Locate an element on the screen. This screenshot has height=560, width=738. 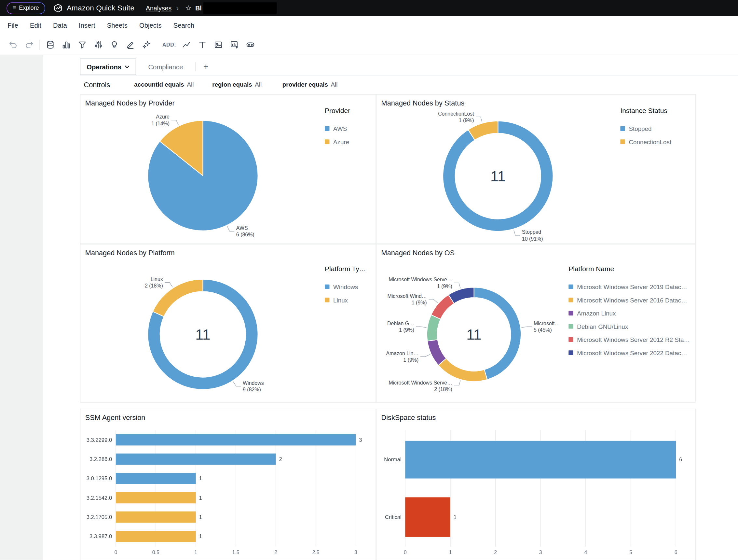
add-visual-icon is located at coordinates (235, 45).